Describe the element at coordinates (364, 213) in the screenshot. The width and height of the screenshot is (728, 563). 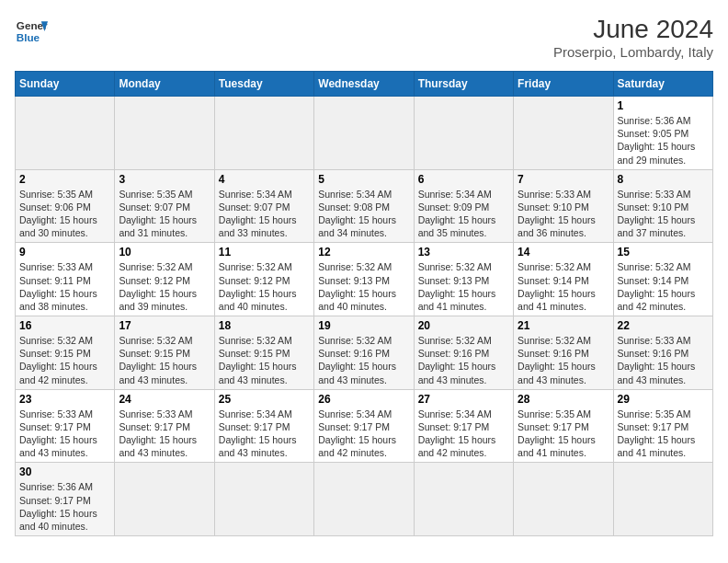
I see `day-info: Sunrise: 5:34 AM Sunset: 9:08 PM Dayligh…` at that location.